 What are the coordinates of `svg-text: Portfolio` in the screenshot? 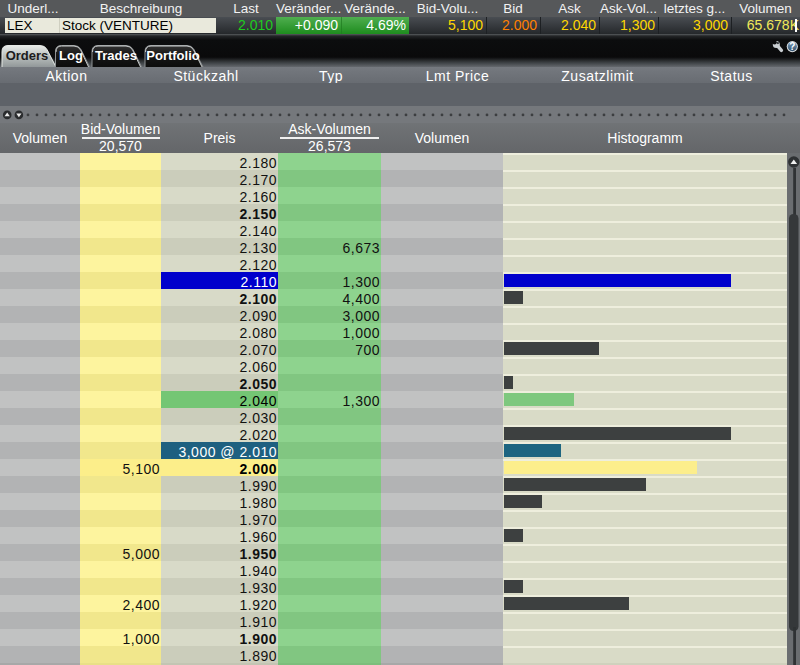 It's located at (172, 56).